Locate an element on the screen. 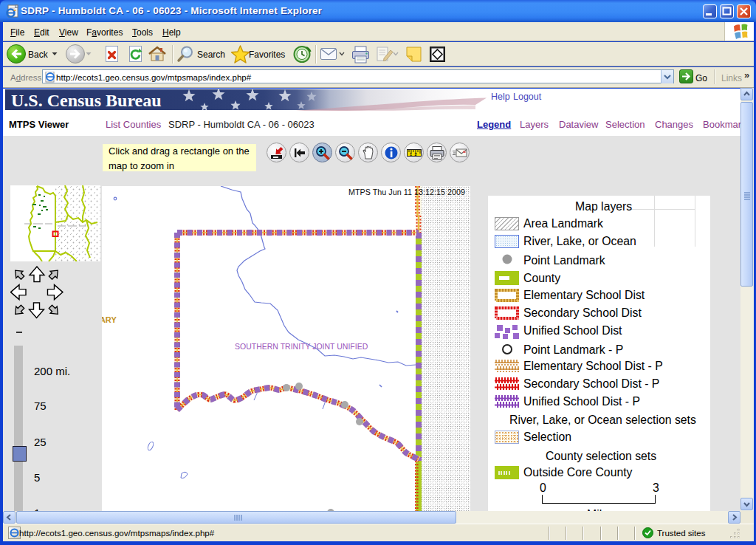  svg-text: 1 is located at coordinates (410, 154).